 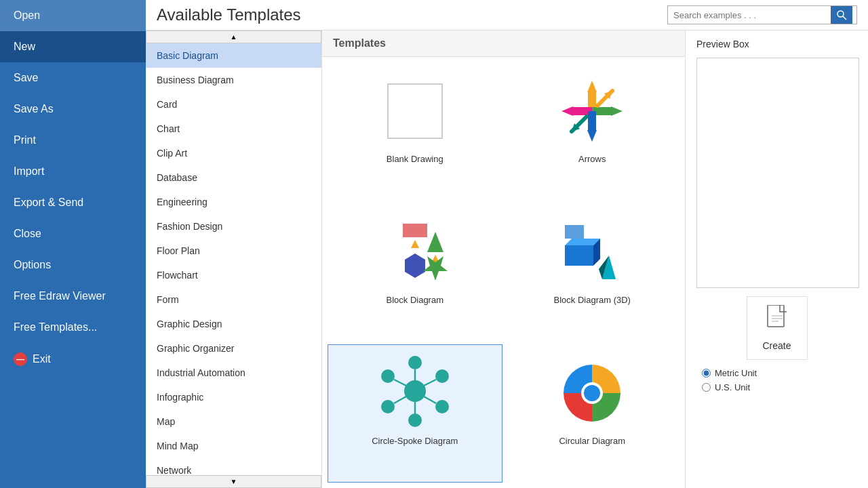 I want to click on template-thumb-arrows, so click(x=592, y=111).